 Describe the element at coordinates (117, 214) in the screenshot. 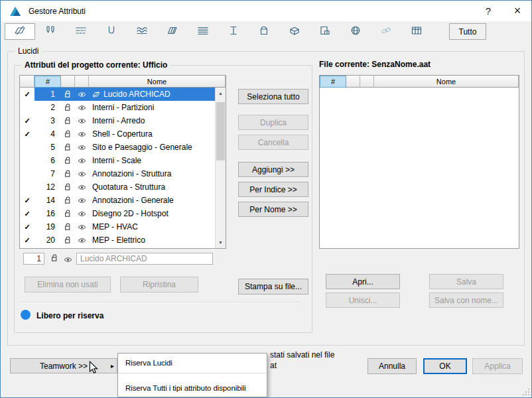

I see `layer-row: ✓16Disegno 2D - Hotspot` at that location.